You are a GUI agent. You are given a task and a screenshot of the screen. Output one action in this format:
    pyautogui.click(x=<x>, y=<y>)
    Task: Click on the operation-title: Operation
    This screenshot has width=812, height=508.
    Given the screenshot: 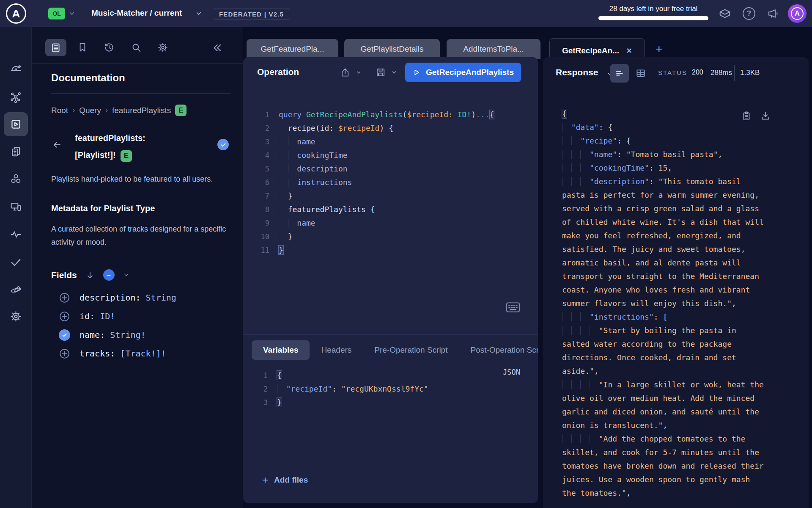 What is the action you would take?
    pyautogui.click(x=278, y=72)
    